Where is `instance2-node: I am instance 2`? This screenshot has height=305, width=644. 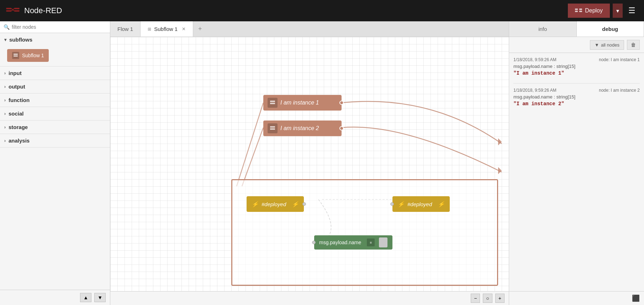 instance2-node: I am instance 2 is located at coordinates (302, 128).